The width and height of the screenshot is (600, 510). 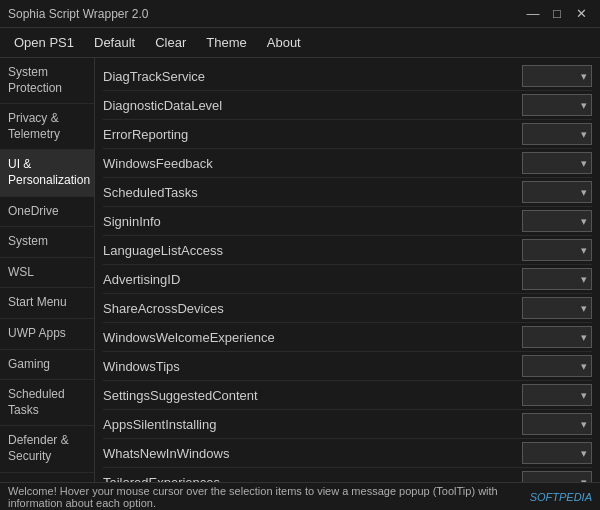 I want to click on option-row-tailored-experiences: TailoredExperiences, so click(x=348, y=475).